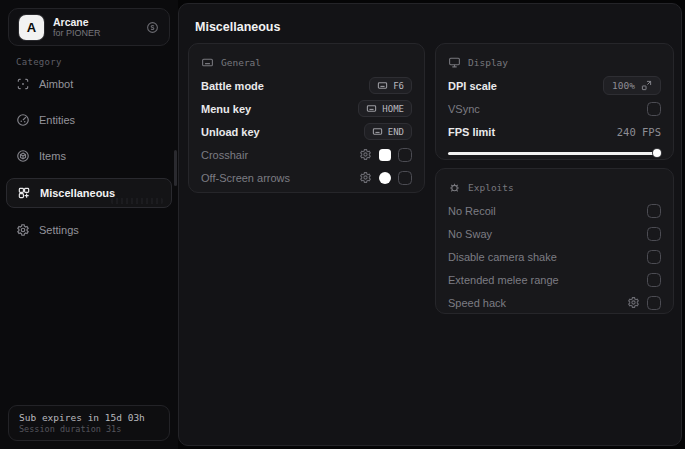 Image resolution: width=685 pixels, height=449 pixels. Describe the element at coordinates (224, 155) in the screenshot. I see `crosshair-label: Crosshair` at that location.